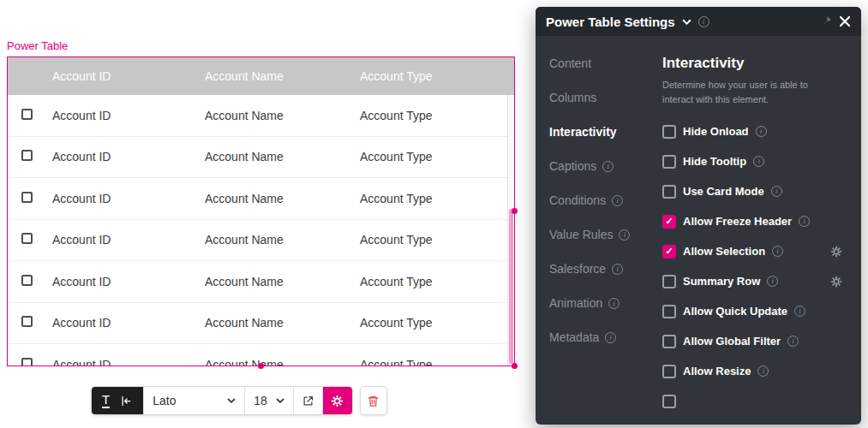  What do you see at coordinates (610, 22) in the screenshot?
I see `panel-title: Power Table Settings` at bounding box center [610, 22].